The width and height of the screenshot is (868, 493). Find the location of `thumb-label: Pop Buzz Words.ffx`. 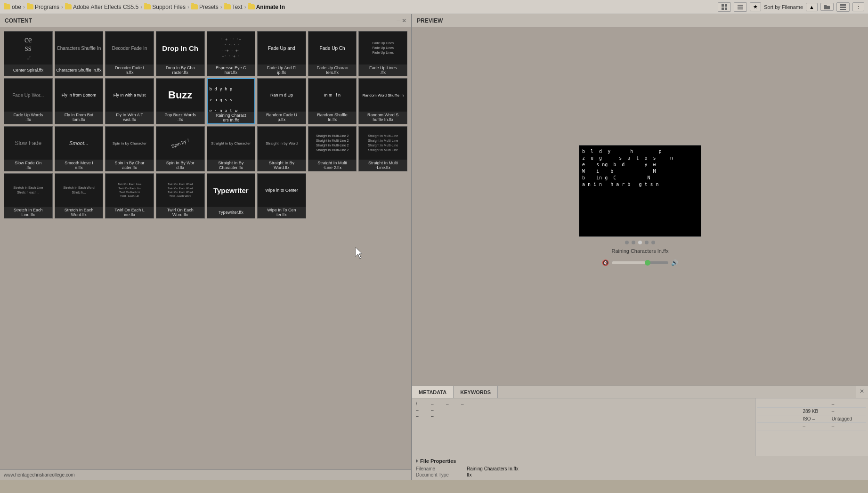

thumb-label: Pop Buzz Words.ffx is located at coordinates (180, 117).